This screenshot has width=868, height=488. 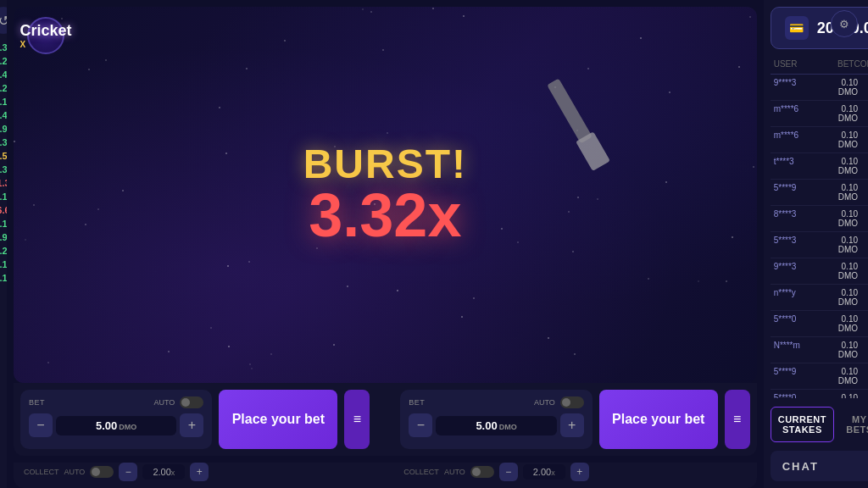 What do you see at coordinates (799, 297) in the screenshot?
I see `stakes-cell: n****y` at bounding box center [799, 297].